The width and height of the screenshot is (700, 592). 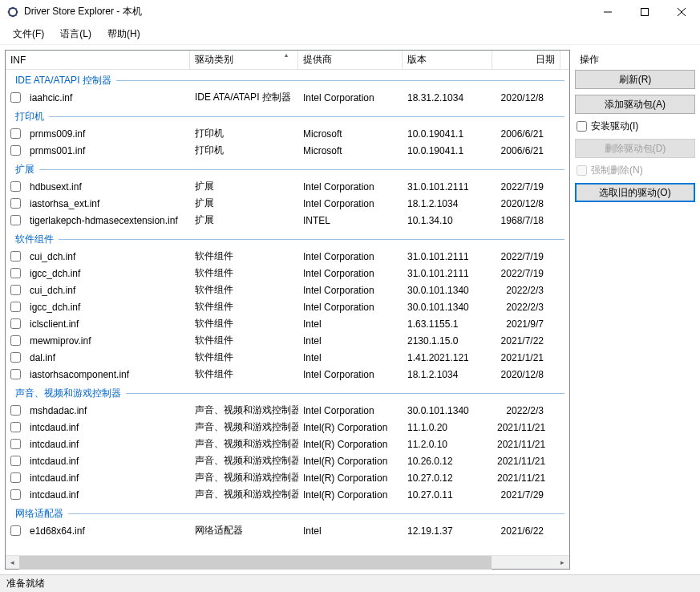 I want to click on group-header: 打印机, so click(x=287, y=116).